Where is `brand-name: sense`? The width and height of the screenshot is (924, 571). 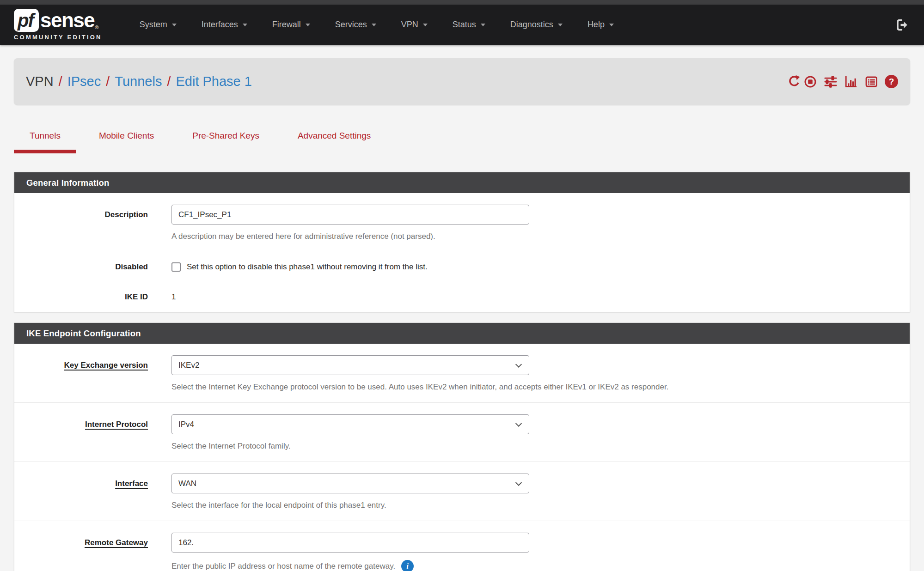
brand-name: sense is located at coordinates (67, 20).